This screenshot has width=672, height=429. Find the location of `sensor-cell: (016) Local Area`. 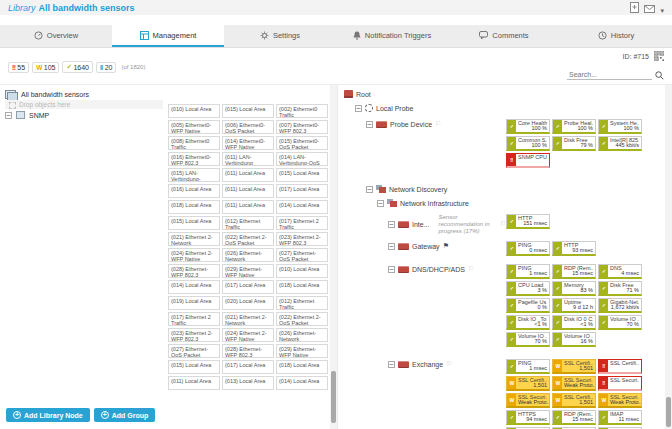

sensor-cell: (016) Local Area is located at coordinates (194, 191).